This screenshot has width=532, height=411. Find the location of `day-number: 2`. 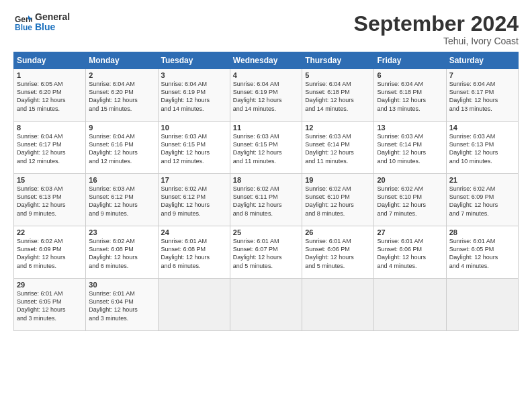

day-number: 2 is located at coordinates (122, 75).